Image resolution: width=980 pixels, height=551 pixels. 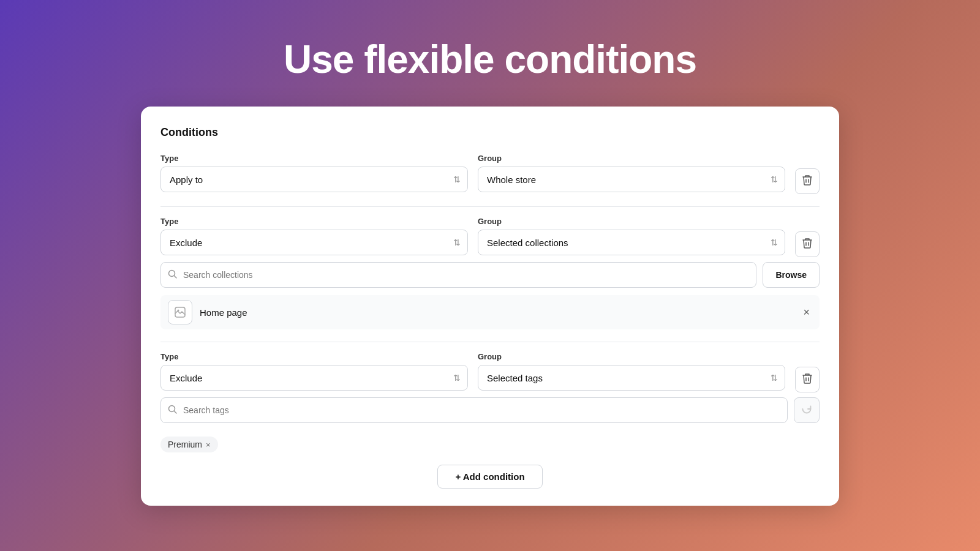 What do you see at coordinates (806, 312) in the screenshot?
I see `remove-collection-button: ×` at bounding box center [806, 312].